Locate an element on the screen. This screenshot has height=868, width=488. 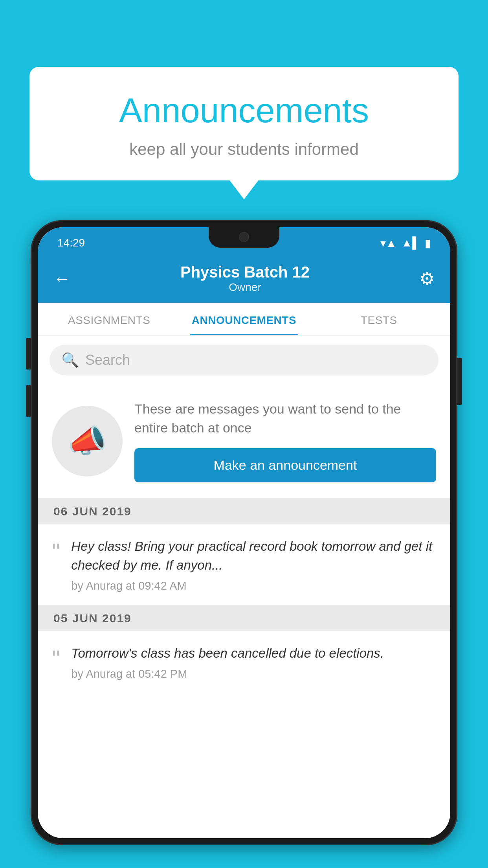
app-header: ← Physics Batch 12 Owner ⚙ is located at coordinates (244, 279).